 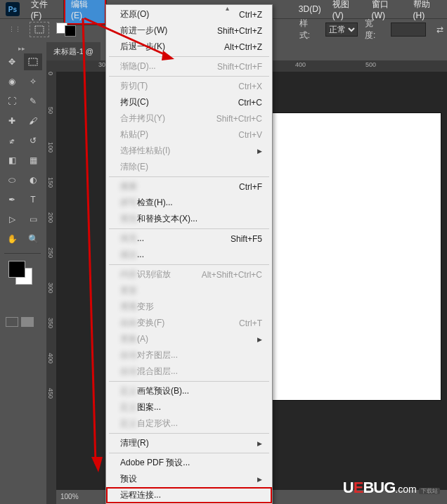 I want to click on menu-item: 合并拷贝(Y)Shift+Ctrl+C, so click(x=189, y=118).